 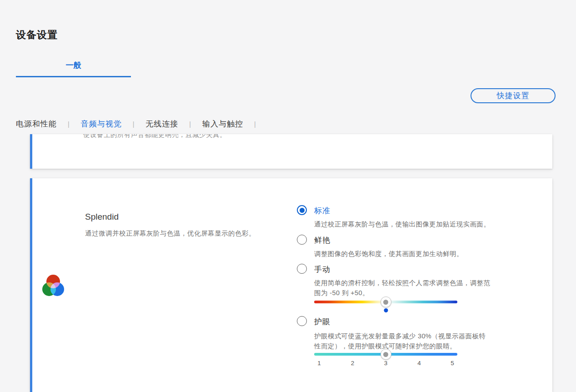 What do you see at coordinates (386, 354) in the screenshot?
I see `eye-care-level-thumb` at bounding box center [386, 354].